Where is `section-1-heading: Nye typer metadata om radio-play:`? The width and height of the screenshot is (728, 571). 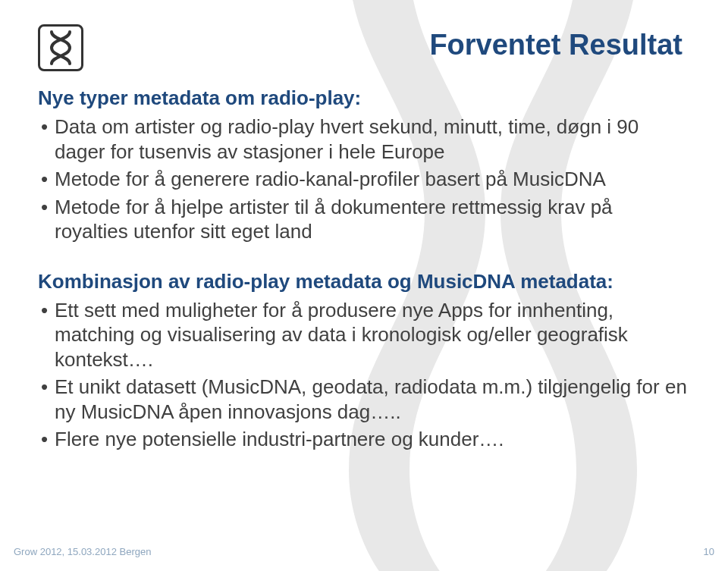 section-1-heading: Nye typer metadata om radio-play: is located at coordinates (364, 99).